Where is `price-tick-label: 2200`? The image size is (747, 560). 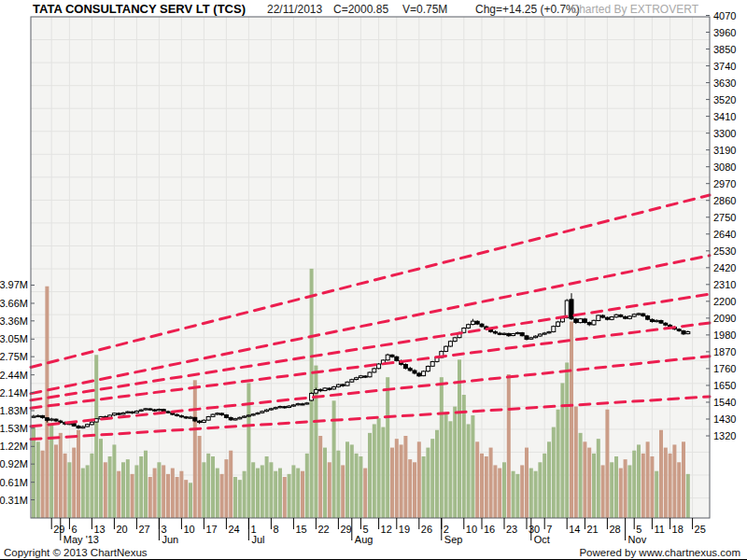
price-tick-label: 2200 is located at coordinates (725, 301).